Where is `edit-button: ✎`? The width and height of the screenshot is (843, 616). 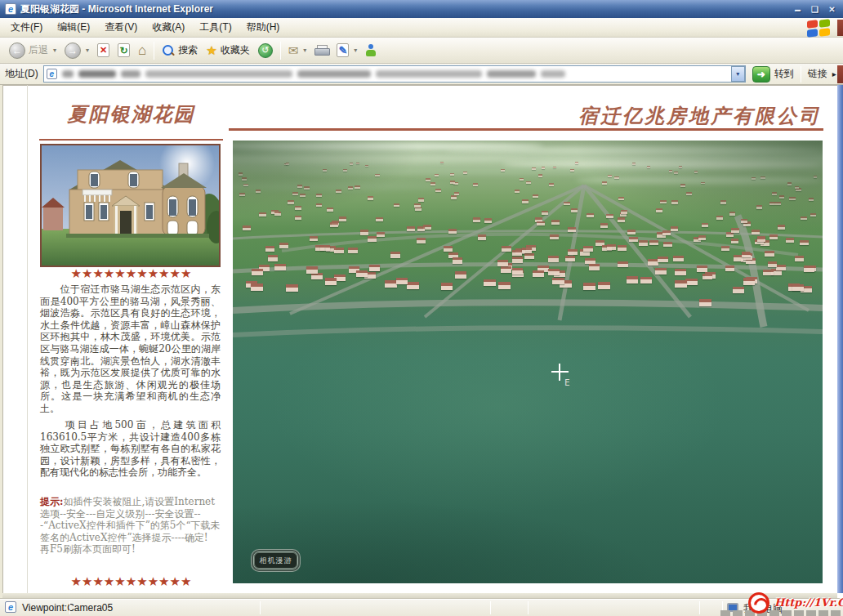
edit-button: ✎ is located at coordinates (346, 51).